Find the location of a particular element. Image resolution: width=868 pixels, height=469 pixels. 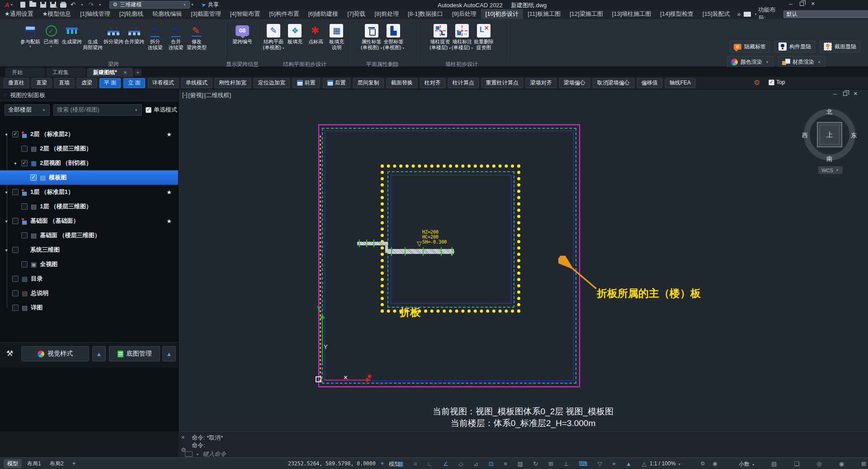

menu-tab-13: [10]初步设计 is located at coordinates (502, 14).